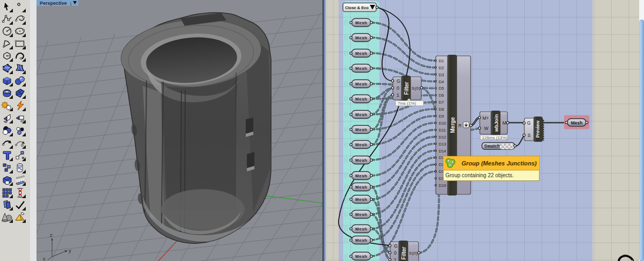 This screenshot has height=261, width=644. I want to click on svg-text: R, so click(460, 126).